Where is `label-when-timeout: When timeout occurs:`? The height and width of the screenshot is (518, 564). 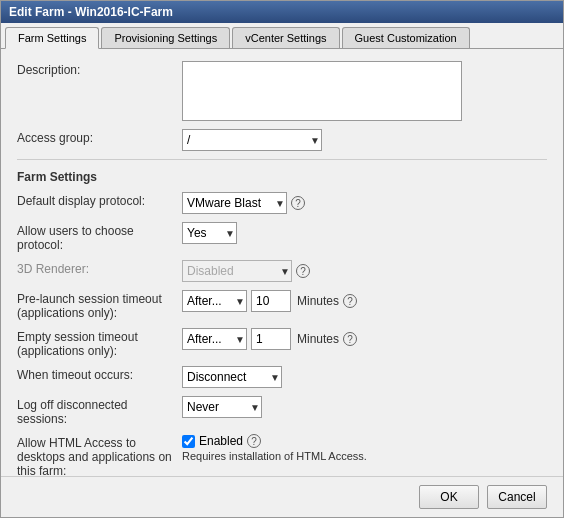
label-when-timeout: When timeout occurs: is located at coordinates (100, 374).